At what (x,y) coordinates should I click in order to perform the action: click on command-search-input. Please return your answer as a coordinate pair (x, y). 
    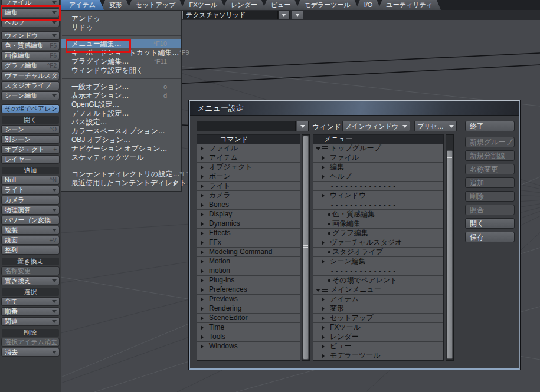
    Looking at the image, I should click on (246, 126).